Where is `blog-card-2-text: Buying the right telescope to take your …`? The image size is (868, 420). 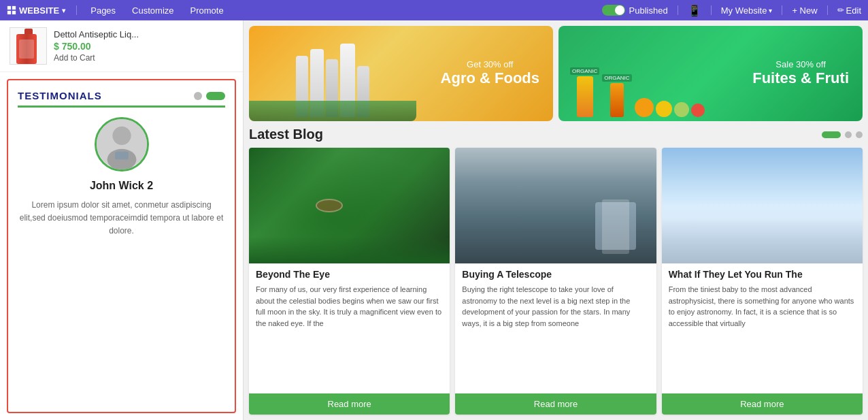
blog-card-2-text: Buying the right telescope to take your … is located at coordinates (555, 336).